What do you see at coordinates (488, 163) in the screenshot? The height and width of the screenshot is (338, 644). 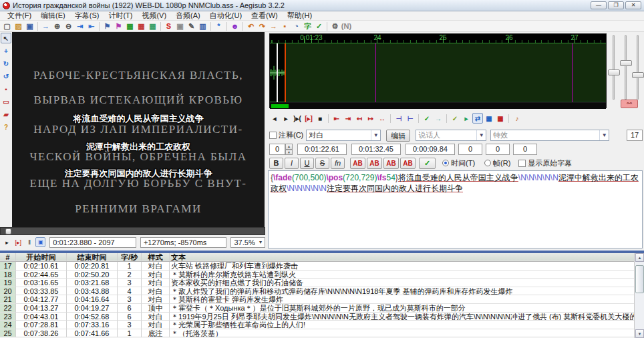 I see `frame-radio` at bounding box center [488, 163].